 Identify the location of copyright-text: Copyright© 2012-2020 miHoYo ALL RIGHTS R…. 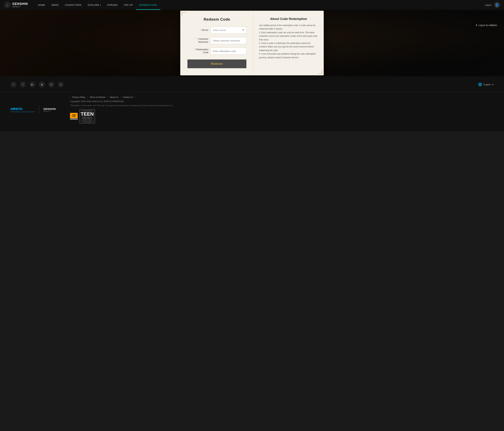
(282, 101).